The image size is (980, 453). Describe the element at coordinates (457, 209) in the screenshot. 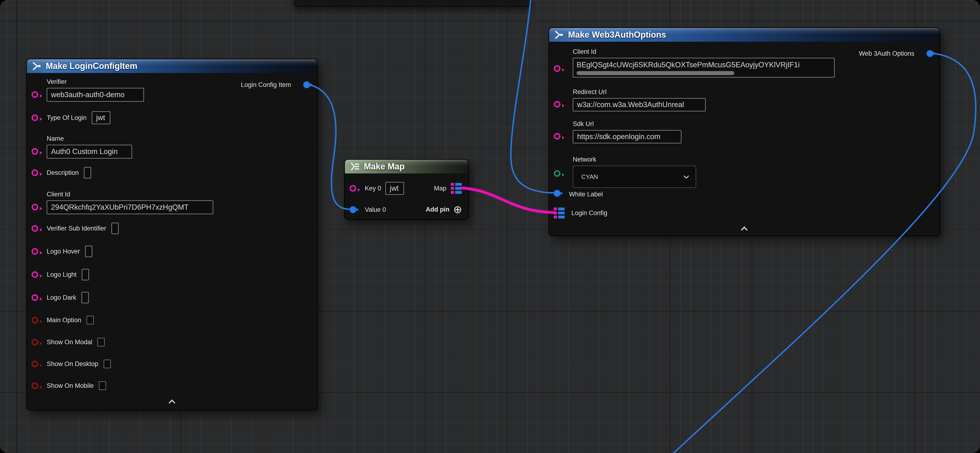

I see `add-pin-icon: ⊕` at that location.